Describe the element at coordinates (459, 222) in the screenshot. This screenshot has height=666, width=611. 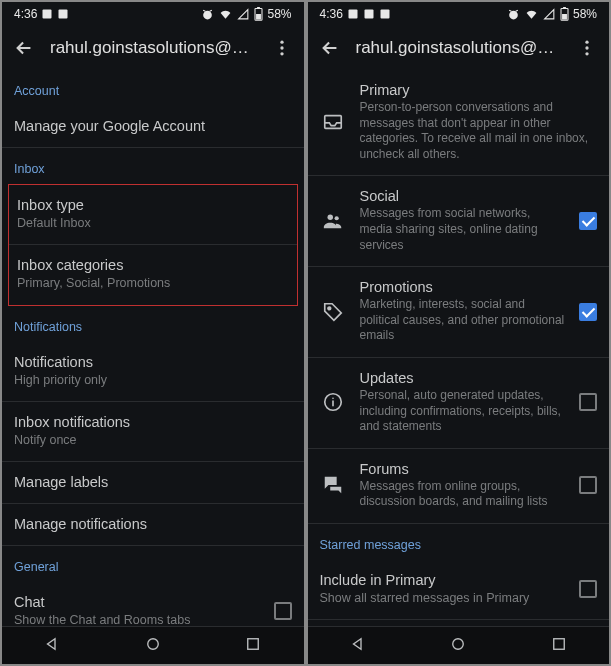
I see `row-cat-social: Social Messages from social networks, me…` at that location.